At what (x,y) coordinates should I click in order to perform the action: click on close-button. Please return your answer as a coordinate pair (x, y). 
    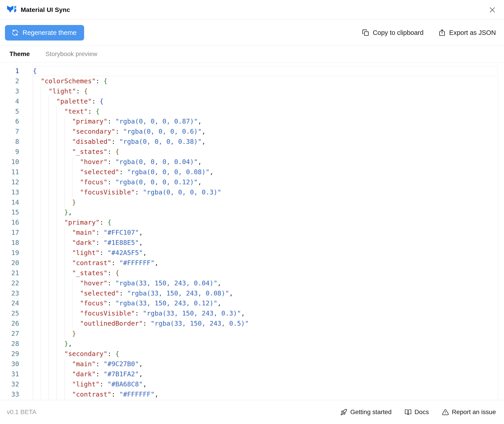
    Looking at the image, I should click on (492, 10).